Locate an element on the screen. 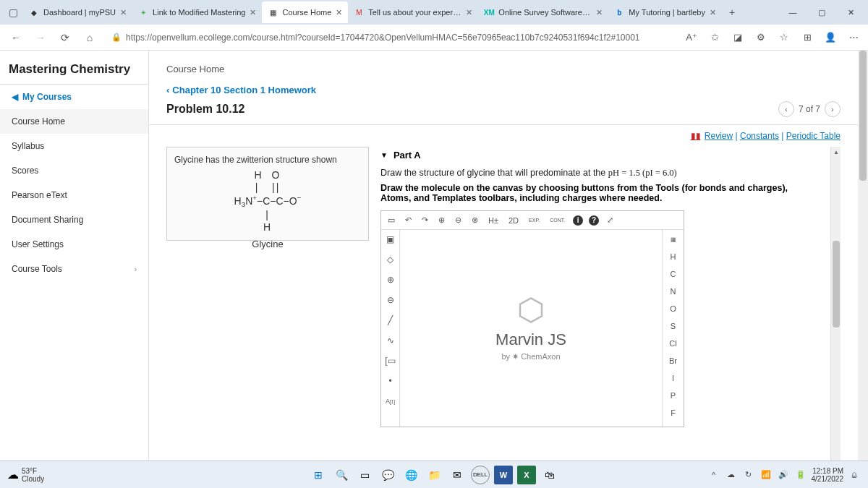 The height and width of the screenshot is (488, 868). settings-icon: ⚙ is located at coordinates (761, 38).